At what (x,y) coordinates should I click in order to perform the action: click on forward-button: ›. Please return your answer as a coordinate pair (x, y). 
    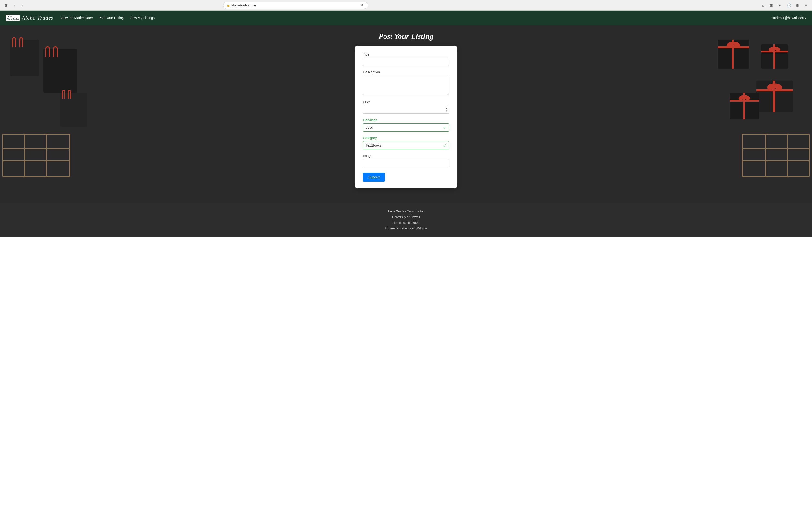
    Looking at the image, I should click on (23, 5).